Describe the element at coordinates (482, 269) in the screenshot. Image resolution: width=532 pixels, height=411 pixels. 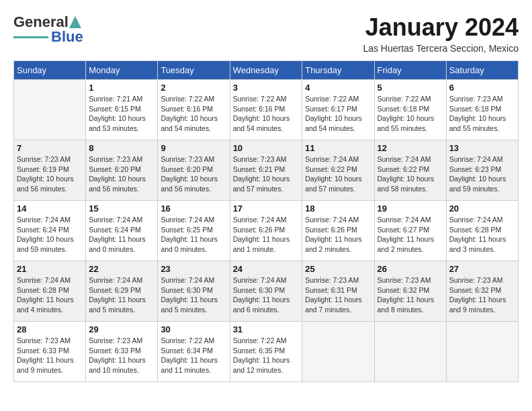
I see `day-number: 27` at that location.